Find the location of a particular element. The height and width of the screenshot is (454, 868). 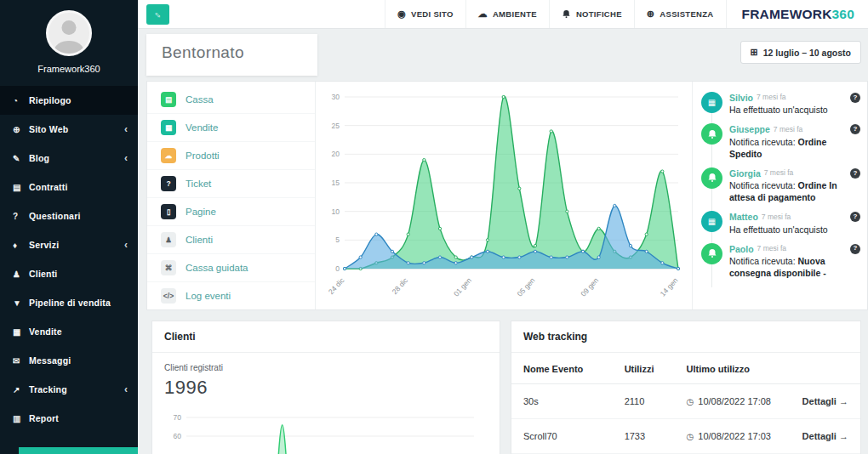

topbar-item-label: VEDI SITO is located at coordinates (432, 14).